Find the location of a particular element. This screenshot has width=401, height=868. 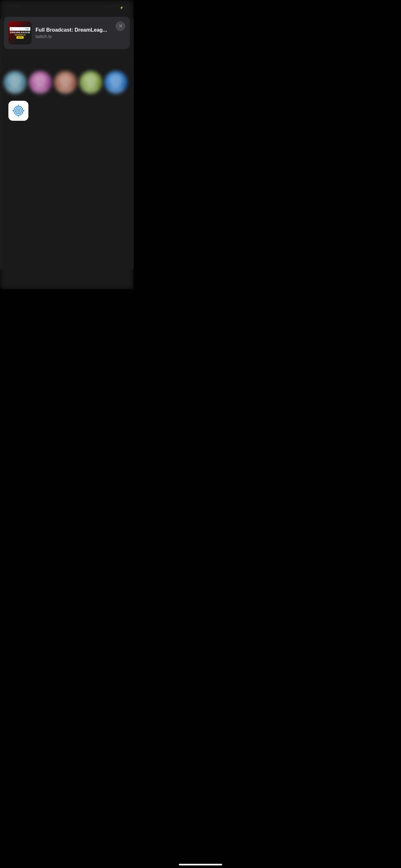

people-row is located at coordinates (67, 83).